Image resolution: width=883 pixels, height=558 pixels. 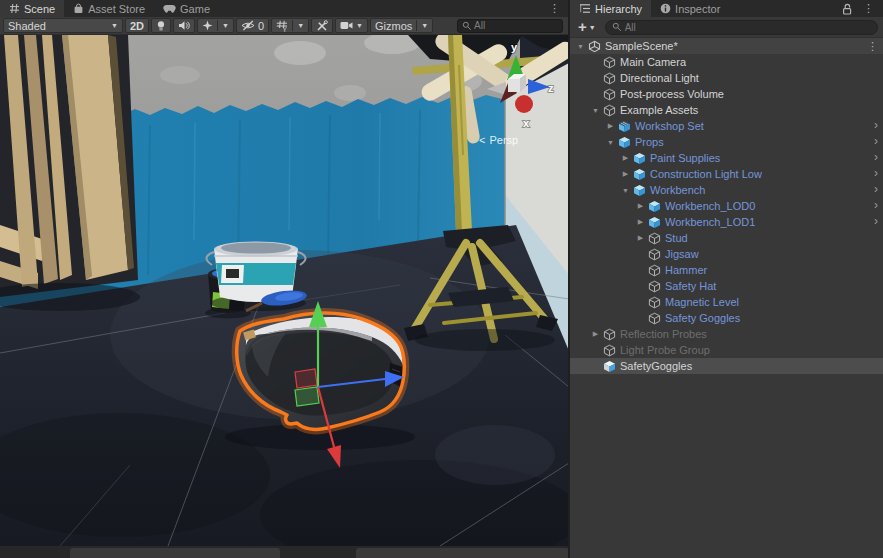 I want to click on tab-inspector: Inspector, so click(x=690, y=8).